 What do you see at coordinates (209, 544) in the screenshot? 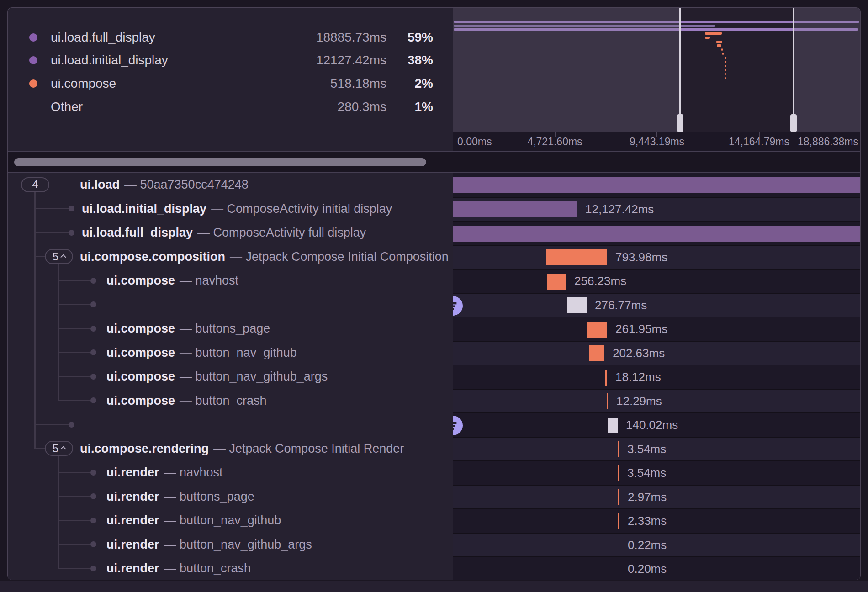
I see `span-title: ui.render— button_nav_github_args` at bounding box center [209, 544].